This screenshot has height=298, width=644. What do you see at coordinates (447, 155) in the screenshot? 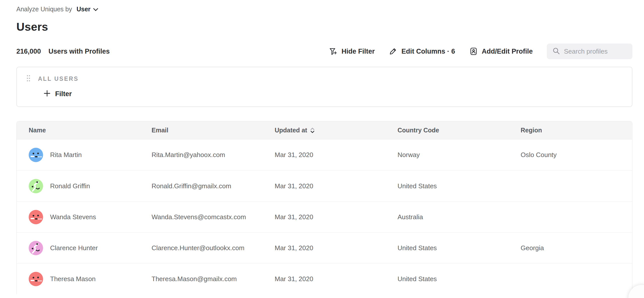
I see `cell-country-code: Norway` at bounding box center [447, 155].